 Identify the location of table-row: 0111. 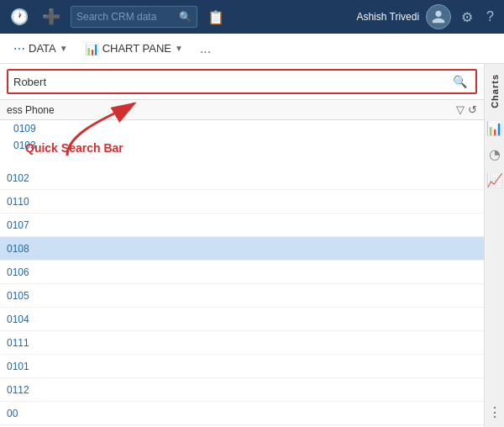
(242, 343).